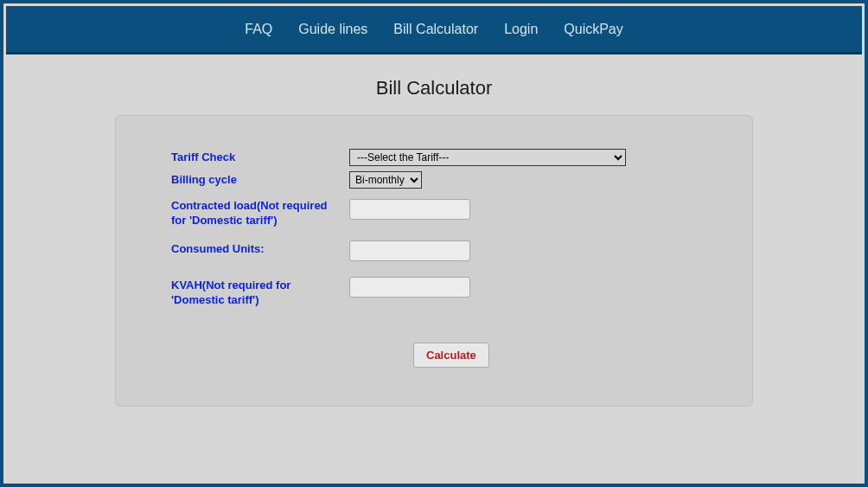 The height and width of the screenshot is (487, 868). I want to click on consumed-units-input, so click(410, 251).